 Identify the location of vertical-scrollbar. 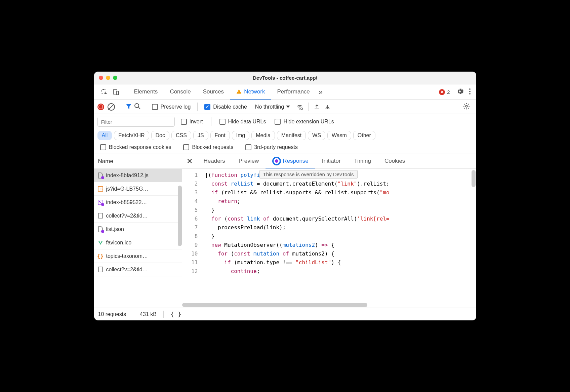
(474, 179).